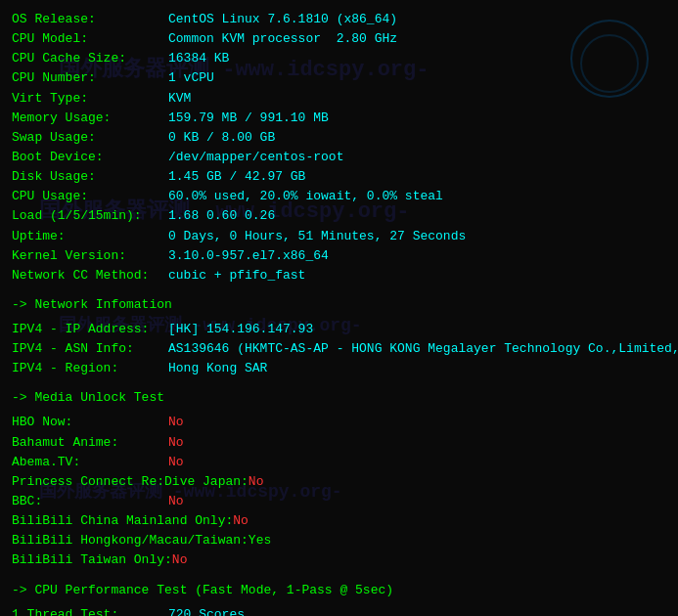 The height and width of the screenshot is (616, 678). I want to click on cpu-model-line: CPU Model: Common KVM processor 2.80 GHz, so click(339, 39).